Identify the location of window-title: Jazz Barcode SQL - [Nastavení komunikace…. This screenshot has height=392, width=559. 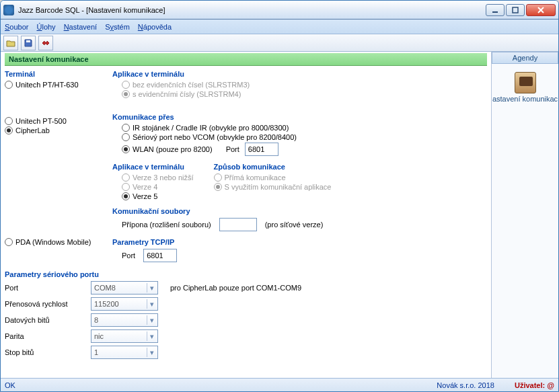
(252, 10).